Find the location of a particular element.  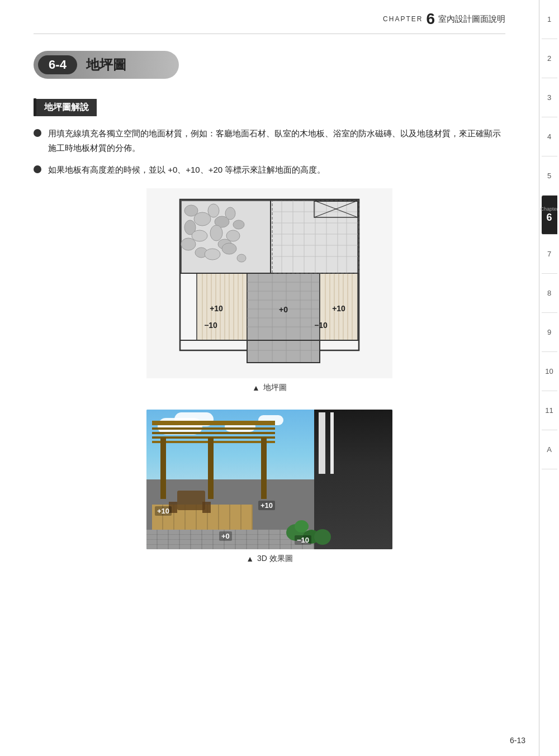

sidebar-chapter-label: Chapter is located at coordinates (549, 209).